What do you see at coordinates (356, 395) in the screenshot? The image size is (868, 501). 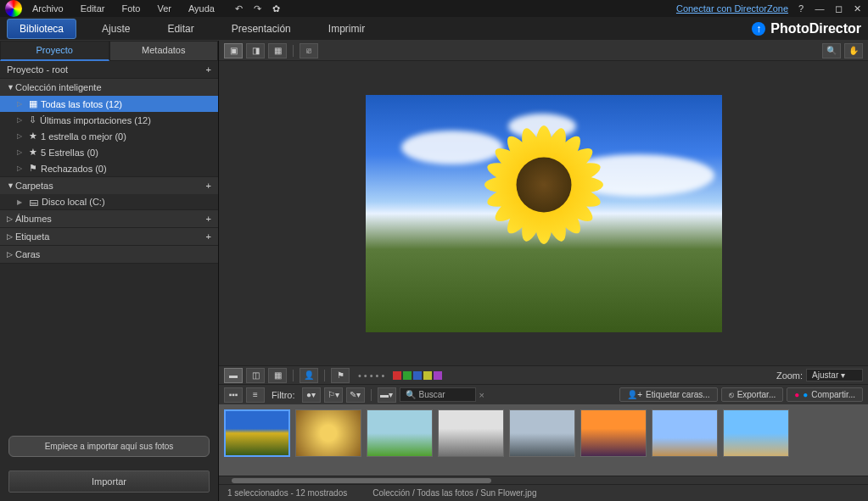 I see `filter-brush-icon: ✎▾` at bounding box center [356, 395].